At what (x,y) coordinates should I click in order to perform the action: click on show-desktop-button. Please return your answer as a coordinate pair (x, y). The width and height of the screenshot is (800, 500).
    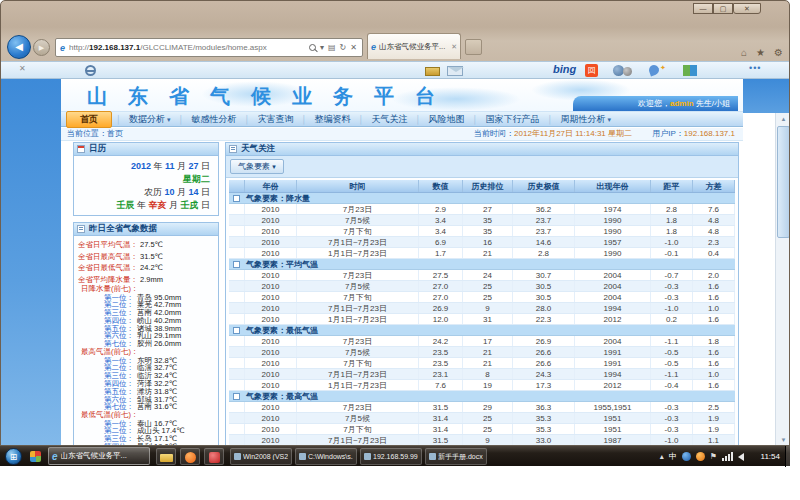
    Looking at the image, I should click on (788, 456).